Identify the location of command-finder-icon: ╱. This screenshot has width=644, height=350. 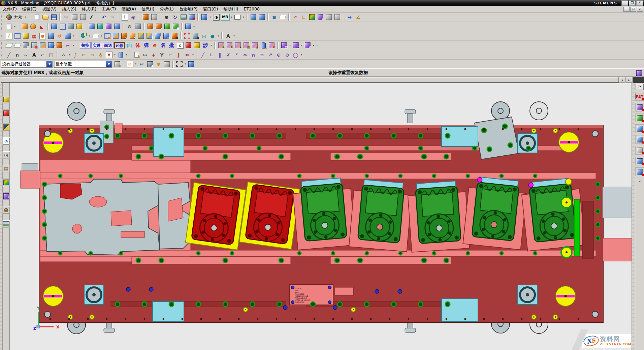
(9, 36).